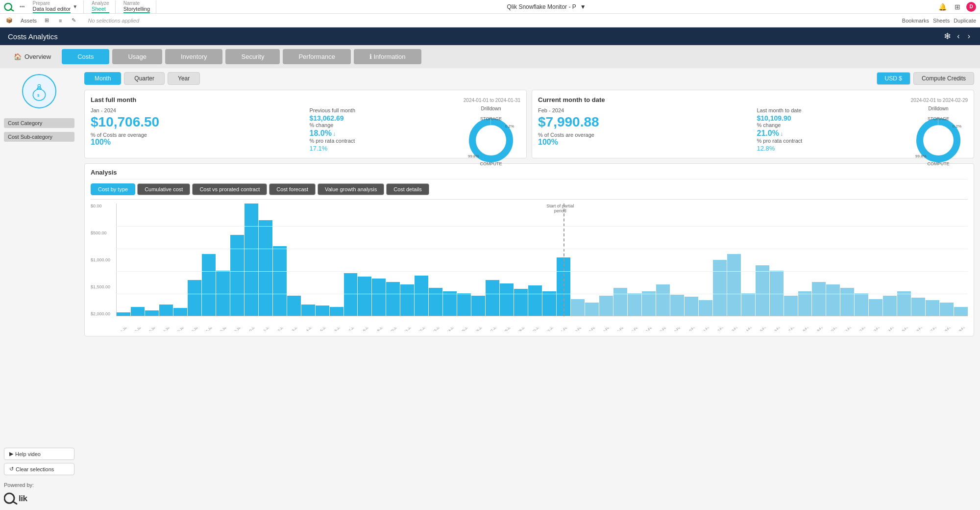 This screenshot has height=510, width=980. I want to click on x-label: 8-Jan, so click(223, 330).